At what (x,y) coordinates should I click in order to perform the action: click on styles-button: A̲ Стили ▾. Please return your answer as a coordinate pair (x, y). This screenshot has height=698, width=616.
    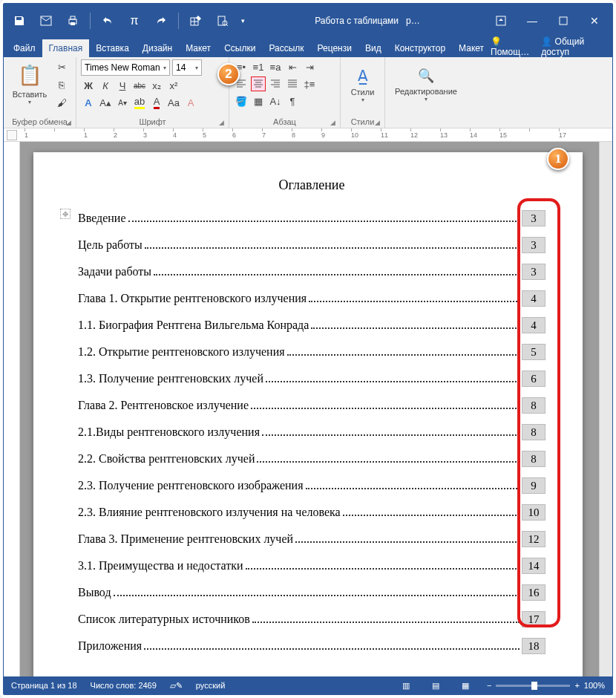
    Looking at the image, I should click on (362, 85).